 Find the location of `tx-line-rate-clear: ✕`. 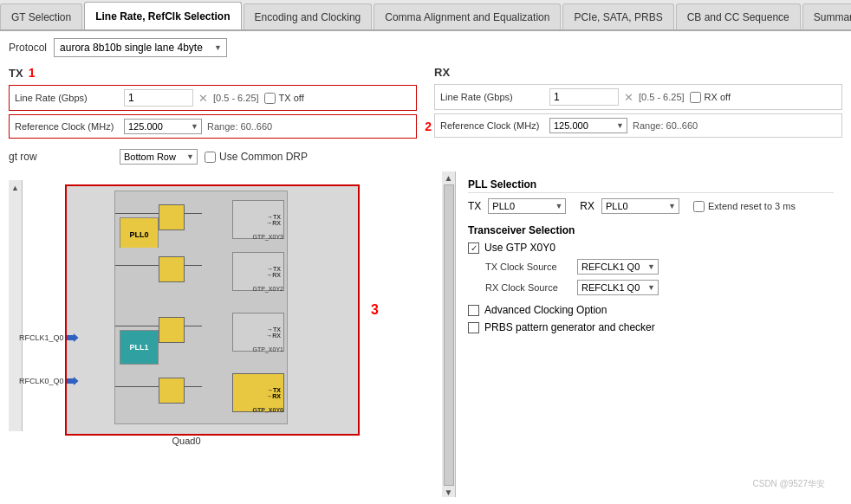

tx-line-rate-clear: ✕ is located at coordinates (203, 99).